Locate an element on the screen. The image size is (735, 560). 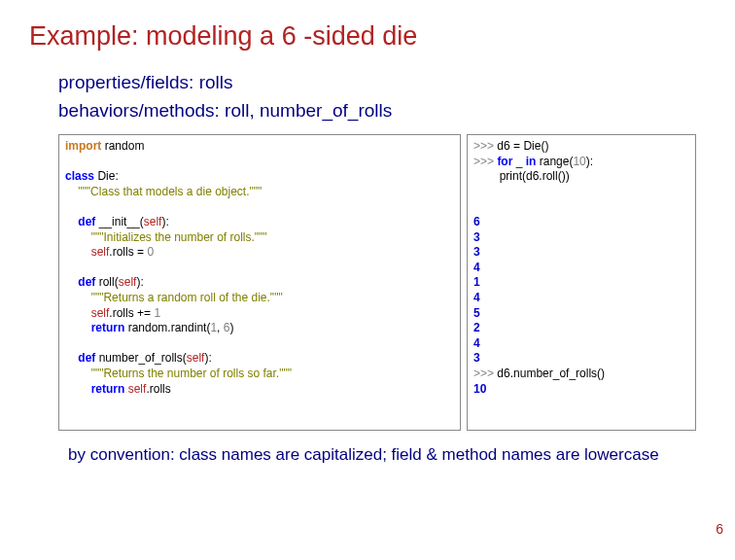
kw-def-init: def is located at coordinates (87, 222).